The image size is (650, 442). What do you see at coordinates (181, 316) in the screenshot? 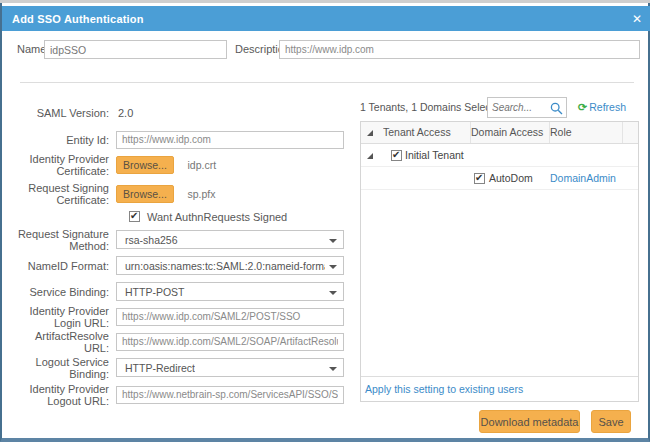
I see `idp-login-url-row: Identity Provider Login URL:` at bounding box center [181, 316].